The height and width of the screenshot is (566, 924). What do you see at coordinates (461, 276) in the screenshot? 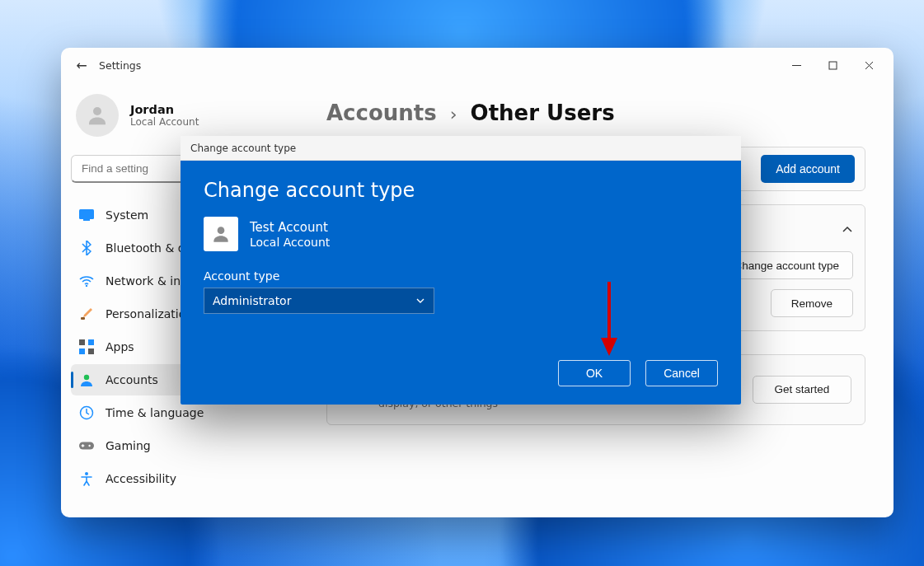
I see `account-type-label: Account type` at bounding box center [461, 276].